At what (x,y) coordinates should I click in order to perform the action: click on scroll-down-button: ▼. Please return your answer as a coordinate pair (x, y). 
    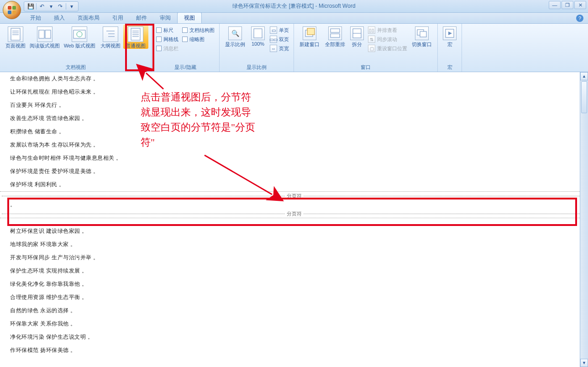
    Looking at the image, I should click on (584, 363).